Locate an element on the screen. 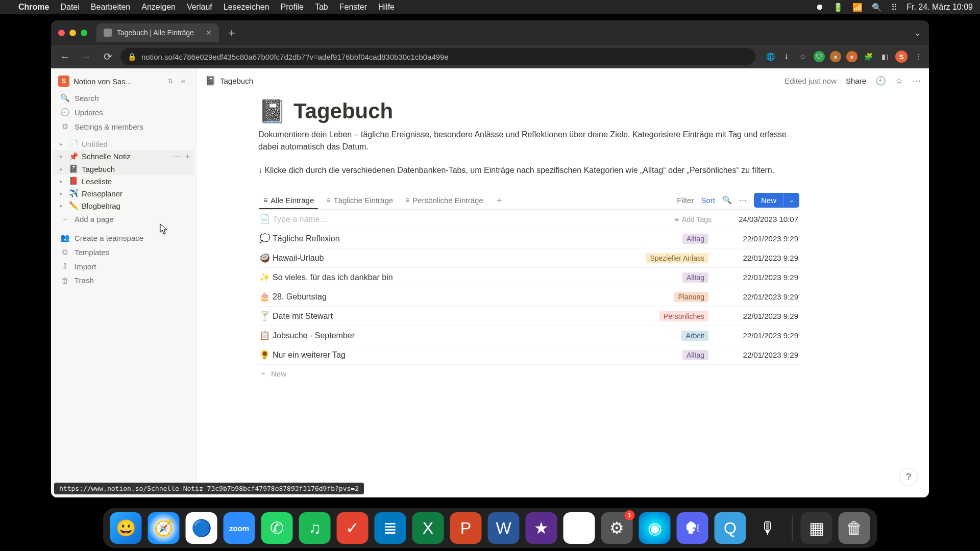  address-bar: 🔒 notion.so/4c786e029edf435c80a67b00fc7d… is located at coordinates (438, 57).